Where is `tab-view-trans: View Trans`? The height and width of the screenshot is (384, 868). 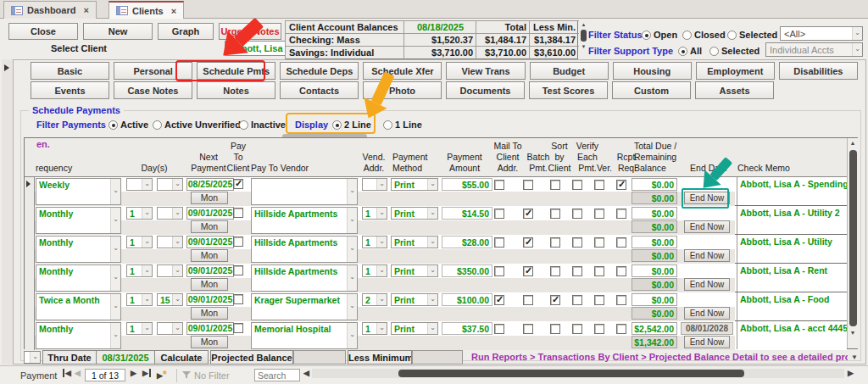
tab-view-trans: View Trans is located at coordinates (485, 71).